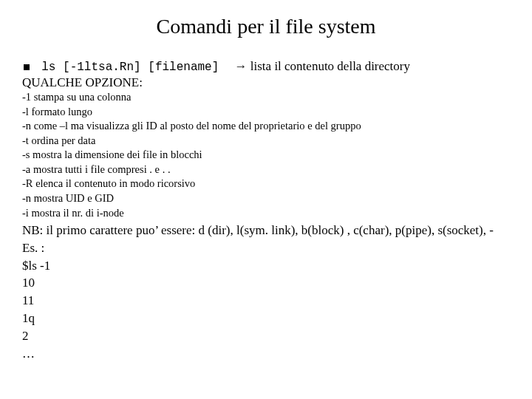  I want to click on command-desc-text: lista il contenuto della directory, so click(330, 66).